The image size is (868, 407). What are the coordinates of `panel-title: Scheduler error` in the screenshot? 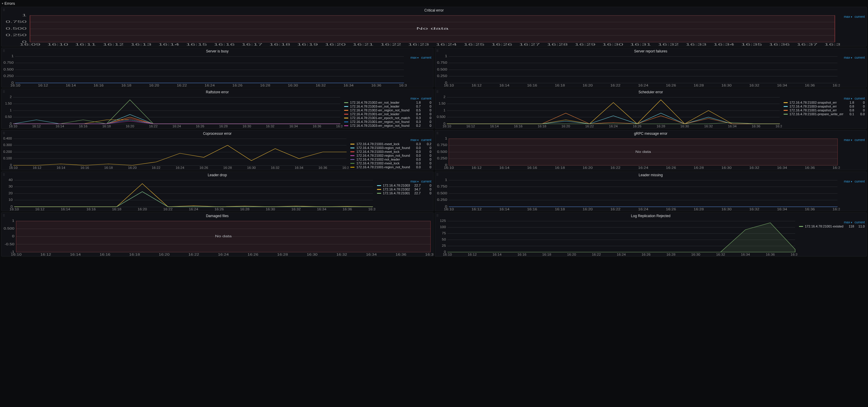 It's located at (651, 92).